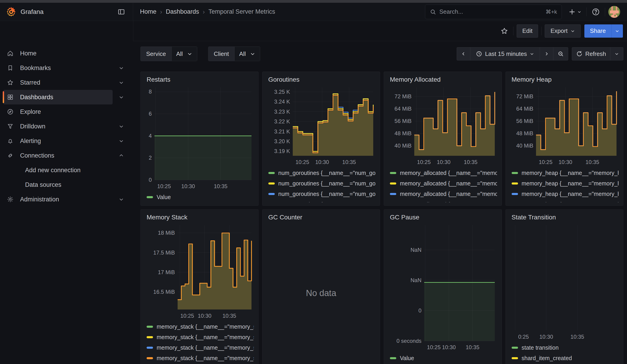 This screenshot has width=627, height=364. What do you see at coordinates (53, 170) in the screenshot?
I see `sidebar-item-label: Add new connection` at bounding box center [53, 170].